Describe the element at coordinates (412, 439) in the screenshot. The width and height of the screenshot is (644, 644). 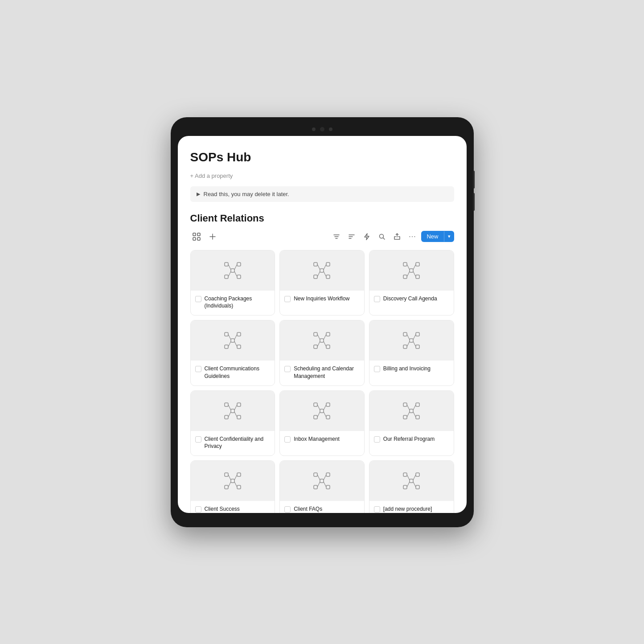
I see `card-footer: Our Referral Program` at that location.